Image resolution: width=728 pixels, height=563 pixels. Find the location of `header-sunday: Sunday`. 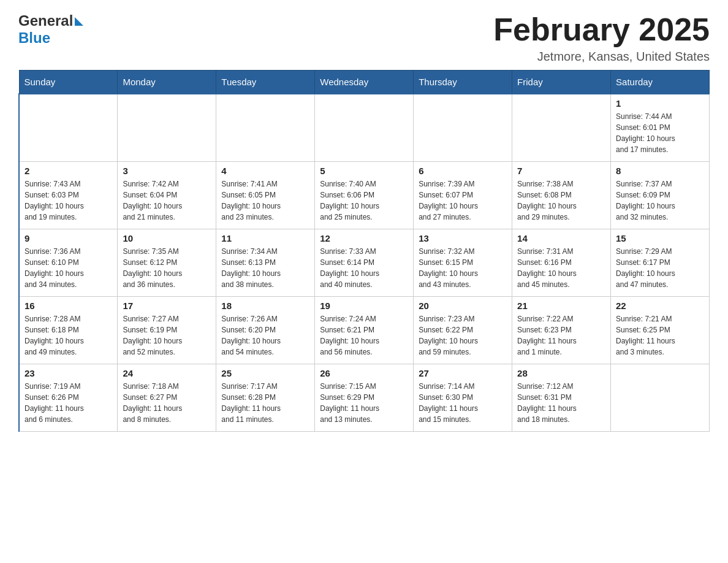

header-sunday: Sunday is located at coordinates (69, 82).